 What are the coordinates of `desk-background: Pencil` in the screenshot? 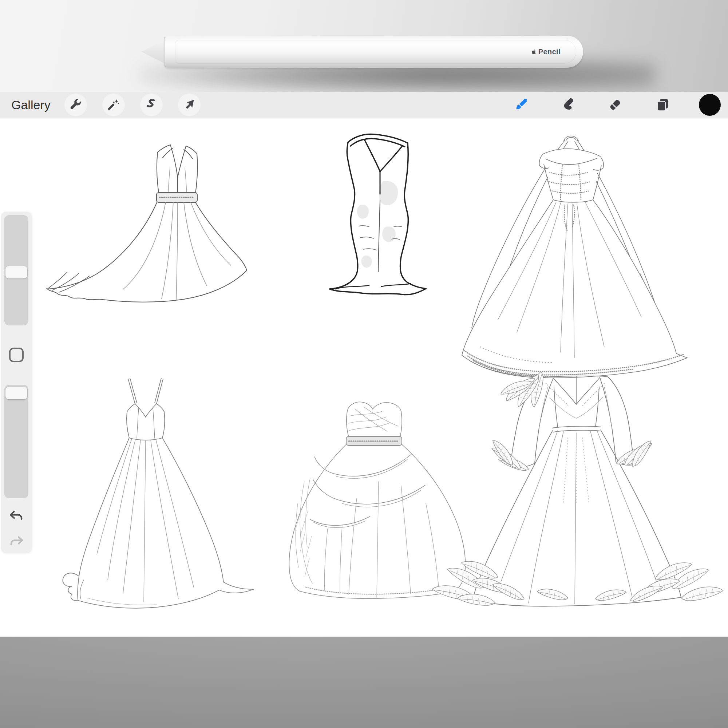 It's located at (364, 46).